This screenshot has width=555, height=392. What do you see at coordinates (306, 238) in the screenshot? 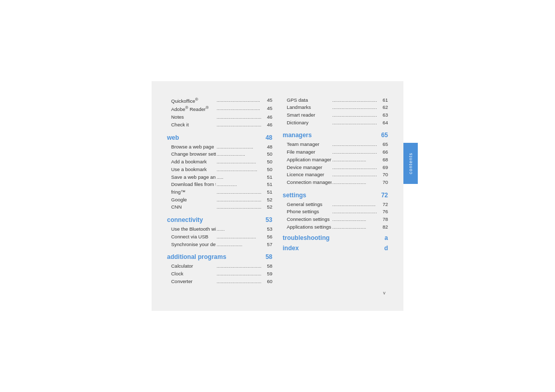
I see `troubleshooting-label: troubleshooting` at bounding box center [306, 238].